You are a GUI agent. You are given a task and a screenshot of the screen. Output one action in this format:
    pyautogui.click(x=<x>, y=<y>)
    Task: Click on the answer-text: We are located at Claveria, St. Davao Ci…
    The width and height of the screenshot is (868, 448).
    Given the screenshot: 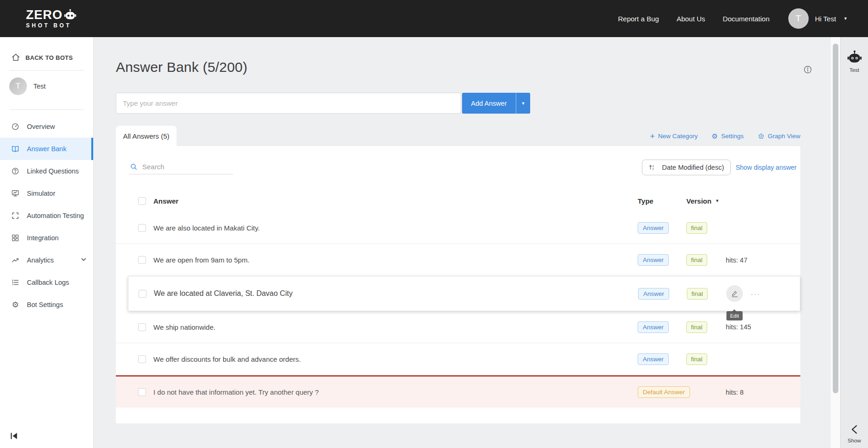 What is the action you would take?
    pyautogui.click(x=393, y=294)
    